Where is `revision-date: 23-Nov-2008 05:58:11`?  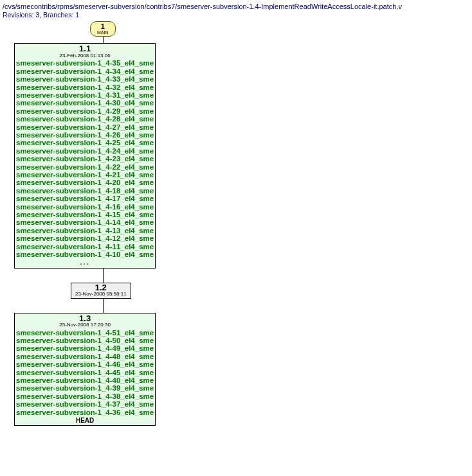 revision-date: 23-Nov-2008 05:58:11 is located at coordinates (101, 294).